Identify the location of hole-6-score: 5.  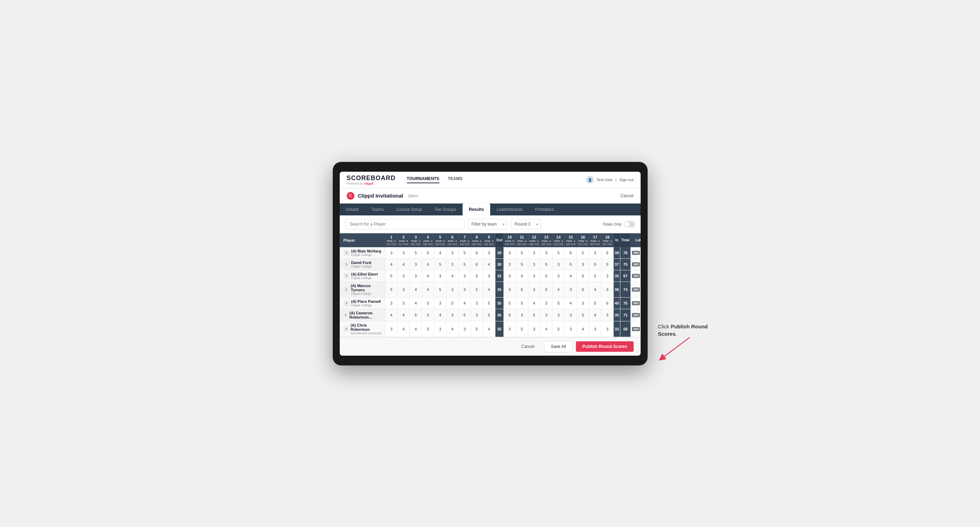
(452, 303).